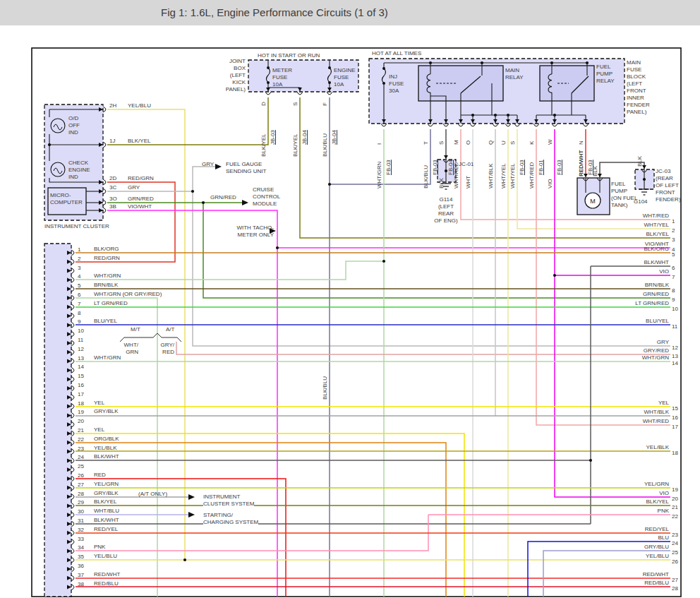 This screenshot has width=700, height=598. I want to click on left-pin-wire-label: WHT/GRN, so click(107, 357).